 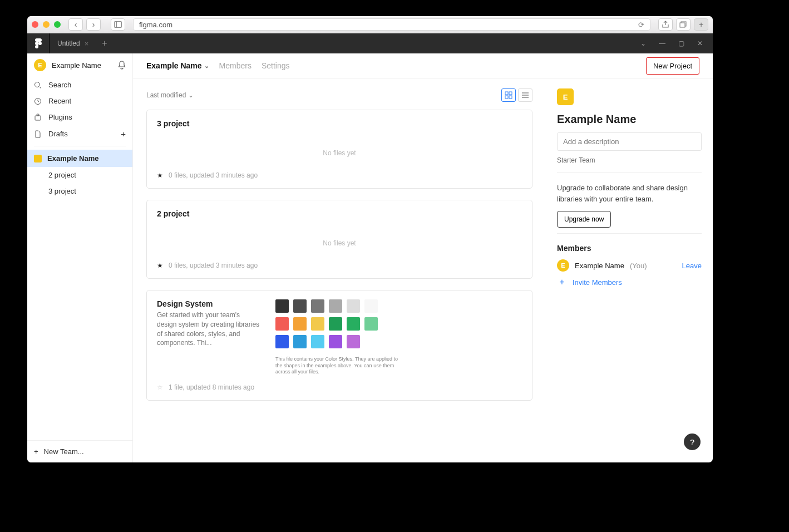 What do you see at coordinates (80, 65) in the screenshot?
I see `user-row: E Example Name` at bounding box center [80, 65].